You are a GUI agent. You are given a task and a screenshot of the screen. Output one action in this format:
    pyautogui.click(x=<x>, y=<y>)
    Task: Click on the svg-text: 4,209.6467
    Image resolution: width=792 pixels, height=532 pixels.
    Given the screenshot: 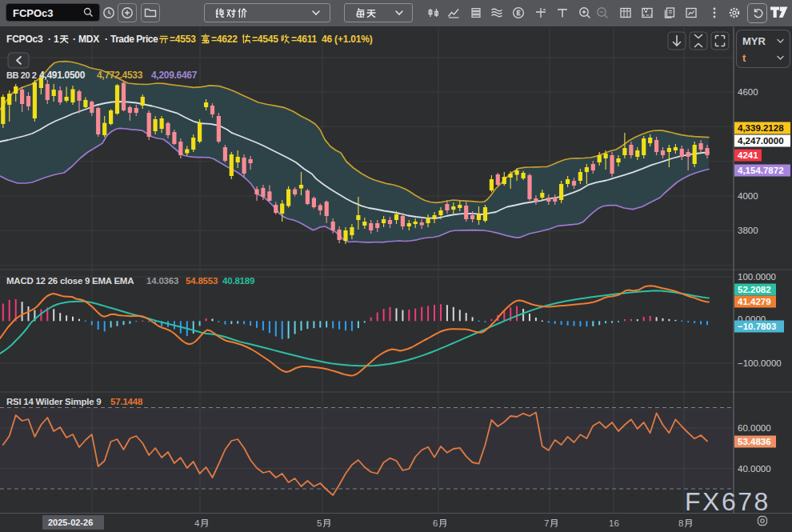 What is the action you would take?
    pyautogui.click(x=174, y=75)
    